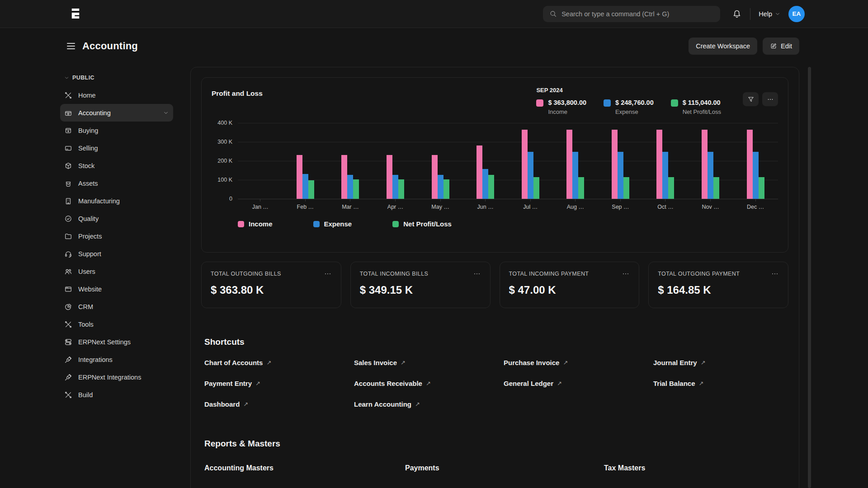  What do you see at coordinates (110, 46) in the screenshot?
I see `page-title: Accounting` at bounding box center [110, 46].